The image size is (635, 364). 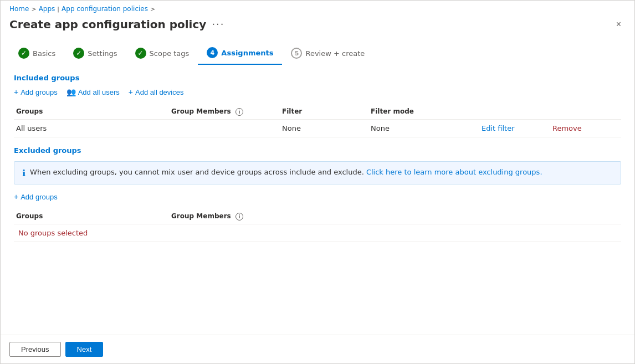 I want to click on breadcrumb-home: Home, so click(x=19, y=9).